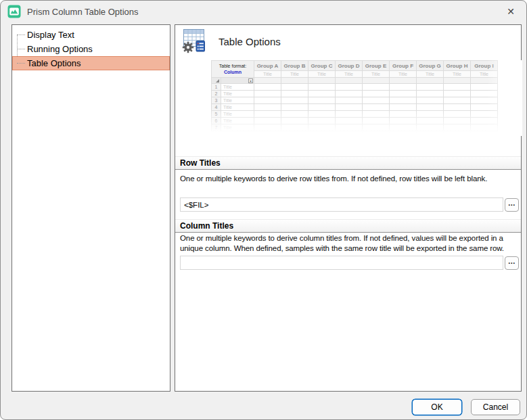  Describe the element at coordinates (295, 66) in the screenshot. I see `preview-group-header: Group B` at that location.